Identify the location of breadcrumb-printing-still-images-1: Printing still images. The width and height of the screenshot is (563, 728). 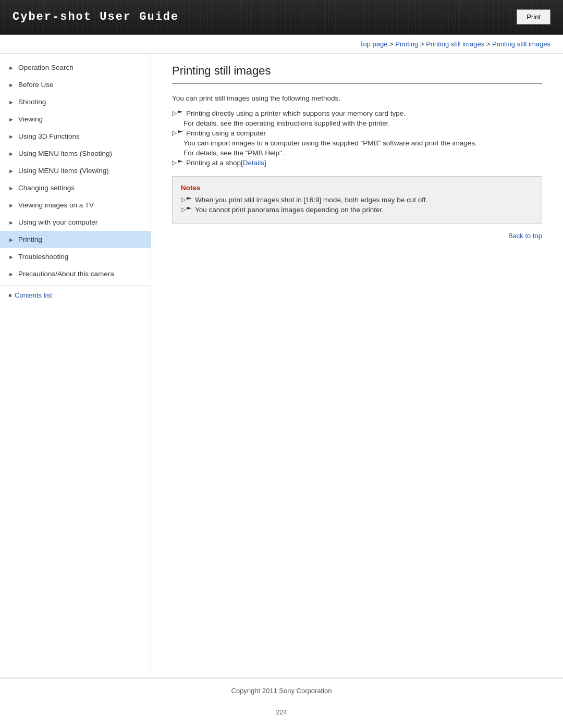
(455, 44).